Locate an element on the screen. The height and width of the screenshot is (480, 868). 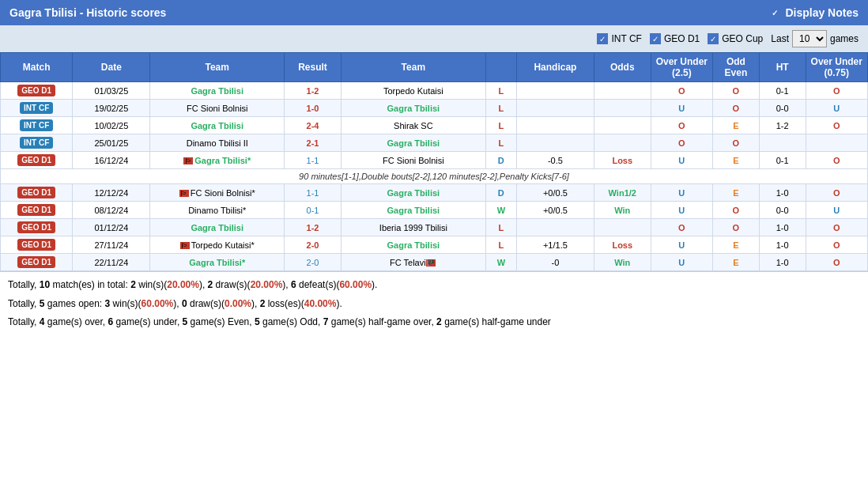
filter-int-cf: ✓ INT CF is located at coordinates (619, 39).